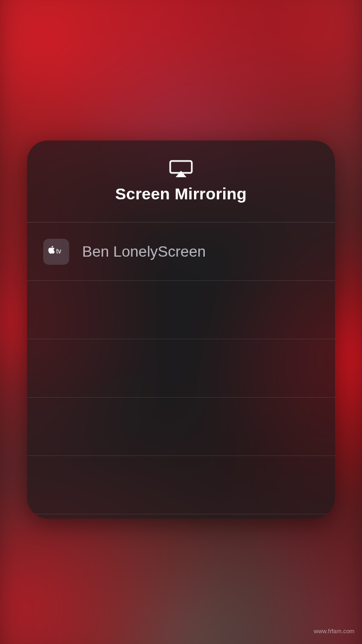  I want to click on device-name-label: Ben LonelyScreen, so click(144, 252).